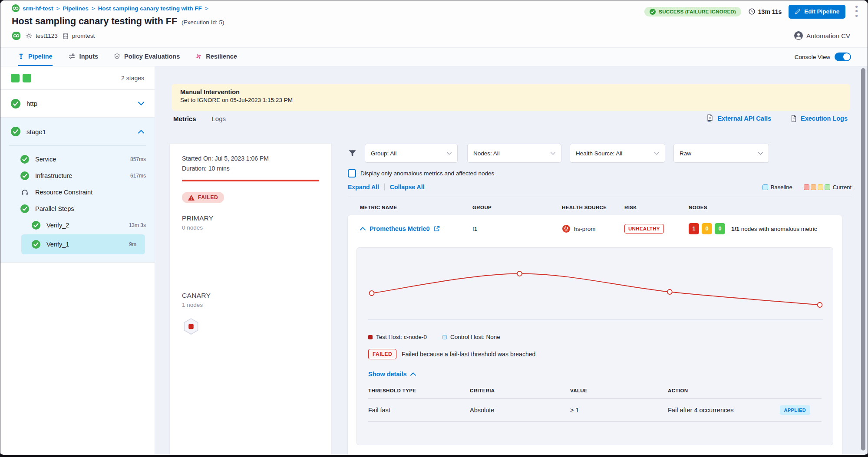  I want to click on red-node-count-chip: 1, so click(694, 229).